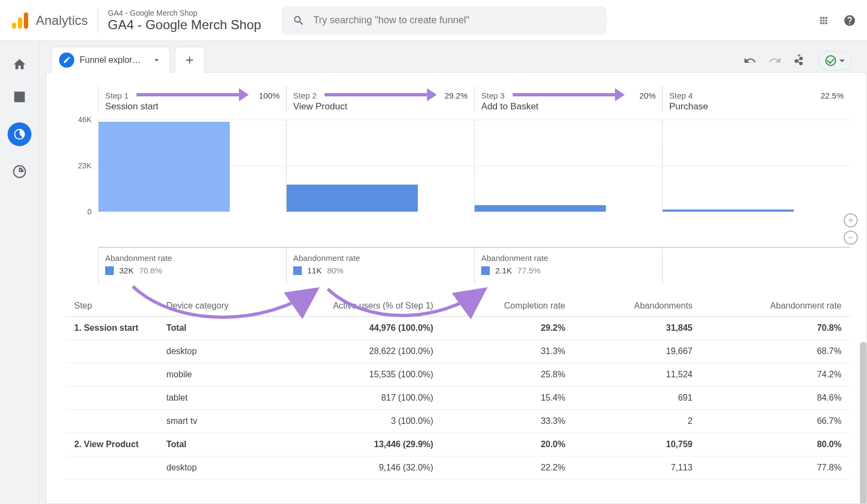  What do you see at coordinates (637, 421) in the screenshot?
I see `table-cell: 2` at bounding box center [637, 421].